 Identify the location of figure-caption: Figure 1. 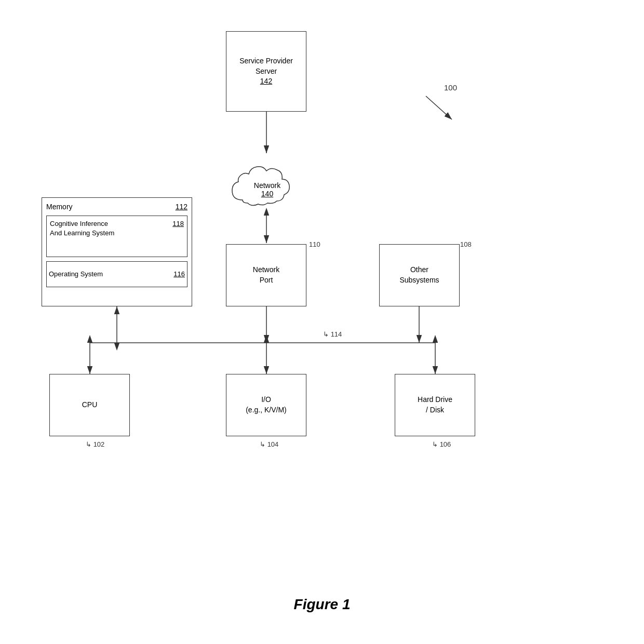
(322, 605).